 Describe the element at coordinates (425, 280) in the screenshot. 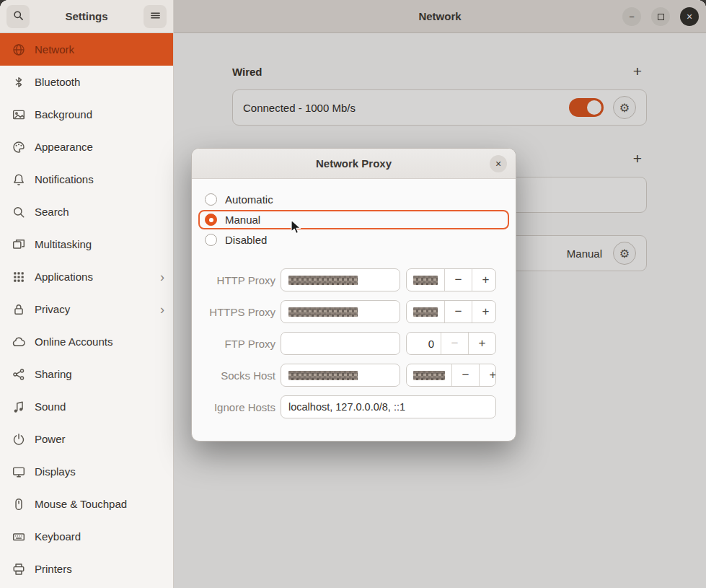

I see `http-port-value` at that location.